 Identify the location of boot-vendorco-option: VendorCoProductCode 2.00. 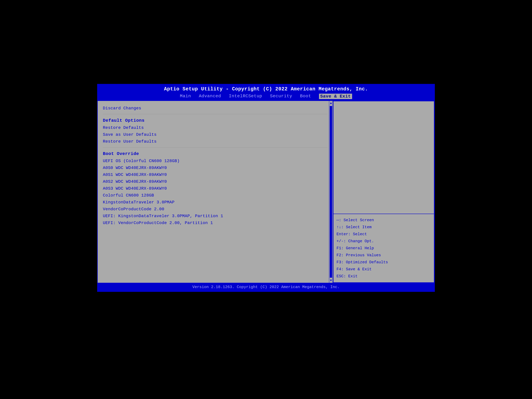
(215, 209).